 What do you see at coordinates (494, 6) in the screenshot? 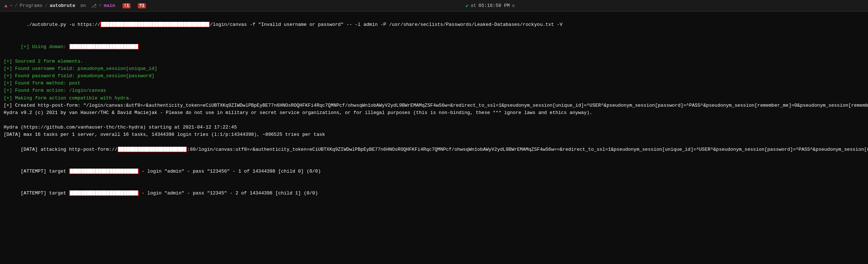
I see `time-display: 05:16:50 PM` at bounding box center [494, 6].